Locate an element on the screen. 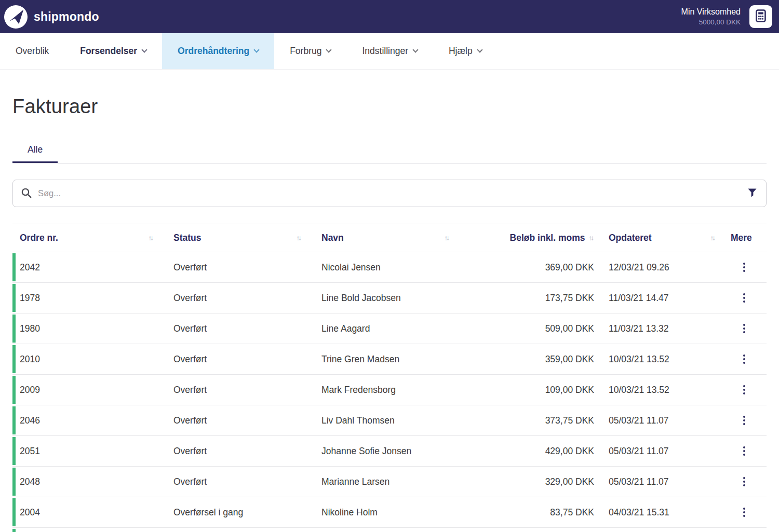 The width and height of the screenshot is (779, 532). tab-alle: Alle is located at coordinates (35, 149).